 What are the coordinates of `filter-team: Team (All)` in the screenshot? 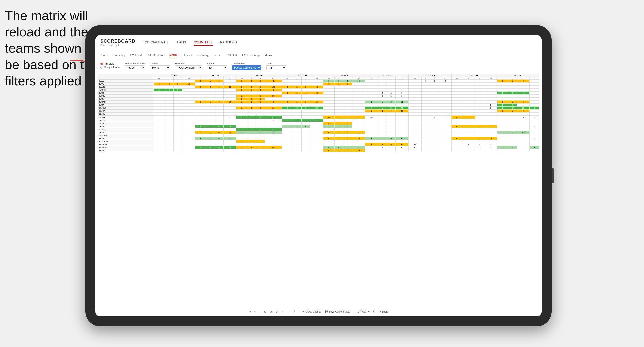 It's located at (276, 66).